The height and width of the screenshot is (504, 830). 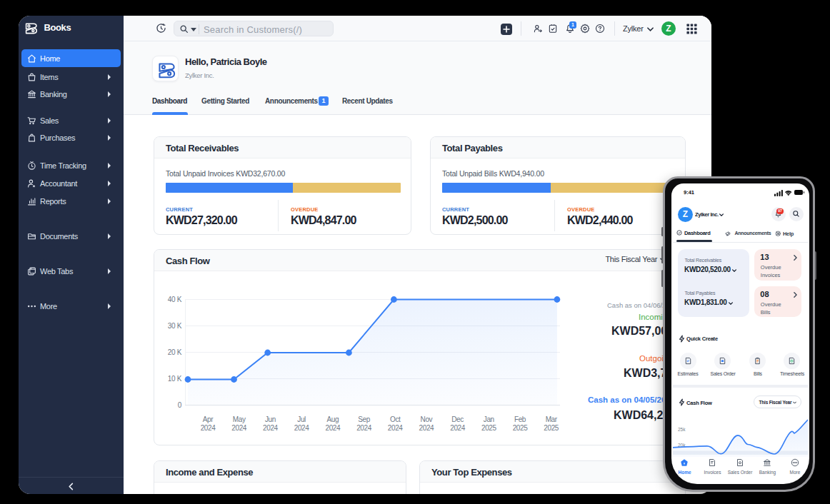 What do you see at coordinates (270, 424) in the screenshot?
I see `svg-text: Jun2024` at bounding box center [270, 424].